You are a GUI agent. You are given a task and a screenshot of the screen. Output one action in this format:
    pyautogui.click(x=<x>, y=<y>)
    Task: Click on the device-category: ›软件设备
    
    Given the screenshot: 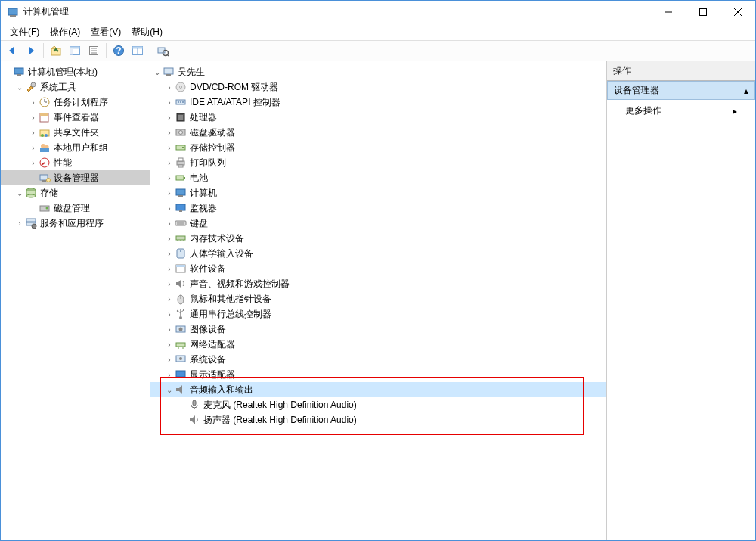 What is the action you would take?
    pyautogui.click(x=378, y=269)
    